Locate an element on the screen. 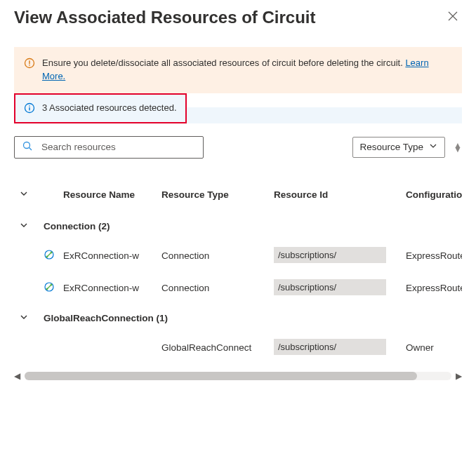 The image size is (476, 470). info-text: 3 Associated resources detected. is located at coordinates (110, 108).